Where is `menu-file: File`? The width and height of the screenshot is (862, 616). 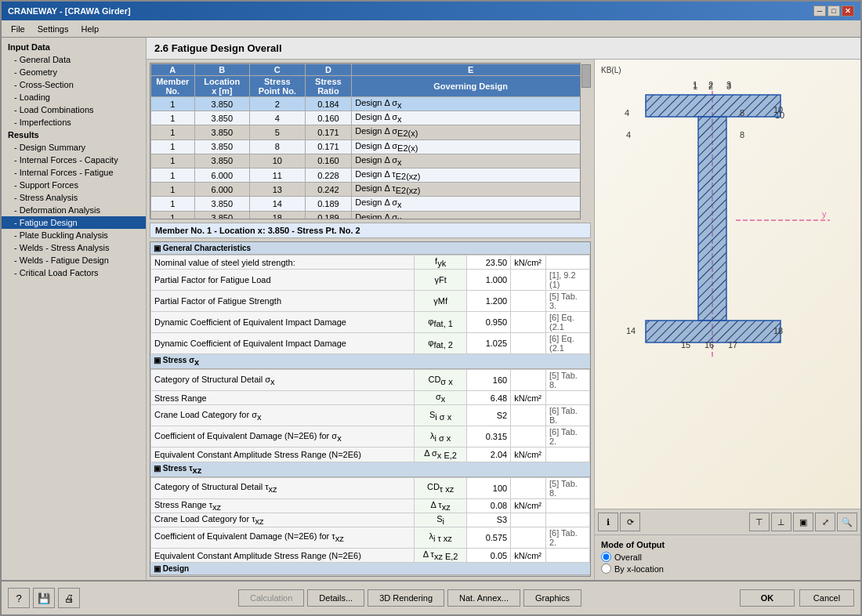 menu-file: File is located at coordinates (18, 29).